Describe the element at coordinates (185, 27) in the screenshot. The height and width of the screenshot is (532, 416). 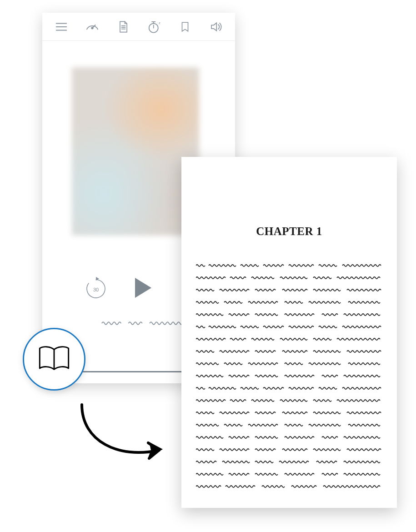
I see `bookmark-icon` at that location.